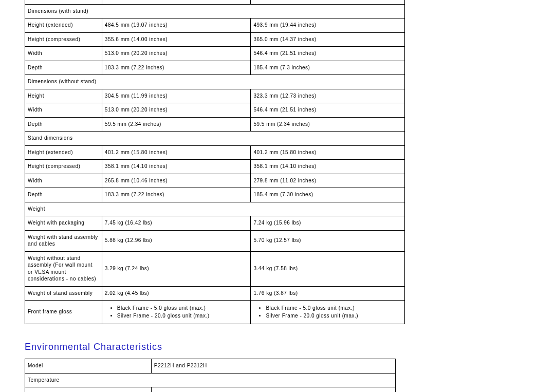 The height and width of the screenshot is (392, 555). I want to click on table-row: Height304.5 mm (11.99 inches)323.3 mm (1…, so click(215, 96).